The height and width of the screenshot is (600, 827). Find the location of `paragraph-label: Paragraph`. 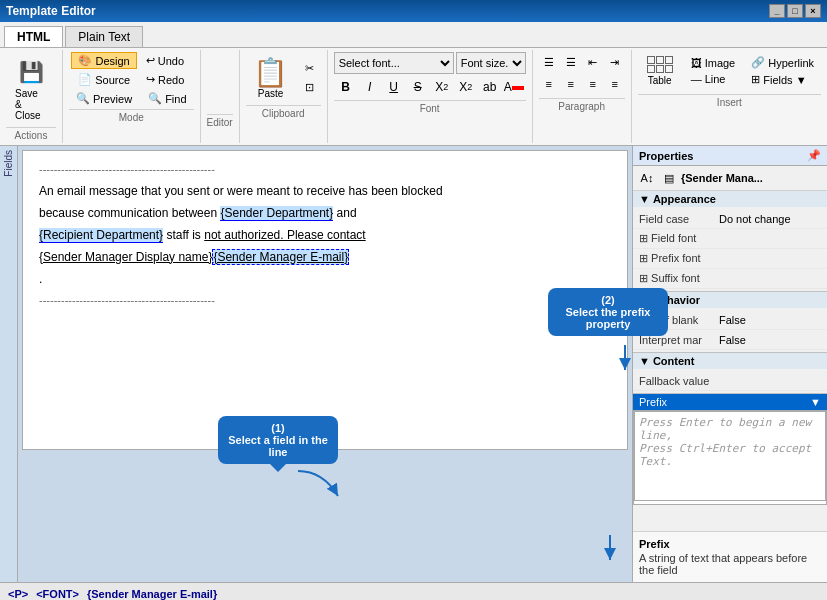

paragraph-label: Paragraph is located at coordinates (582, 105).